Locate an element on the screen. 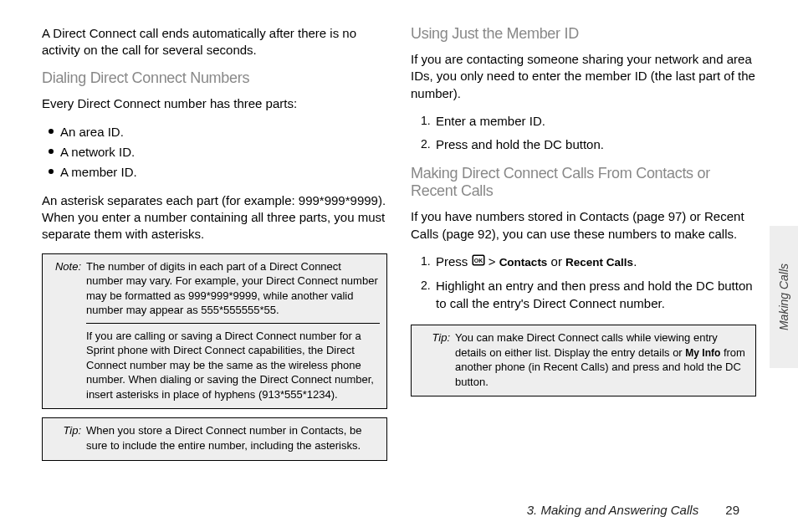 This screenshot has width=798, height=532. page-footer: 3. Making and Answering Calls 29 is located at coordinates (633, 510).